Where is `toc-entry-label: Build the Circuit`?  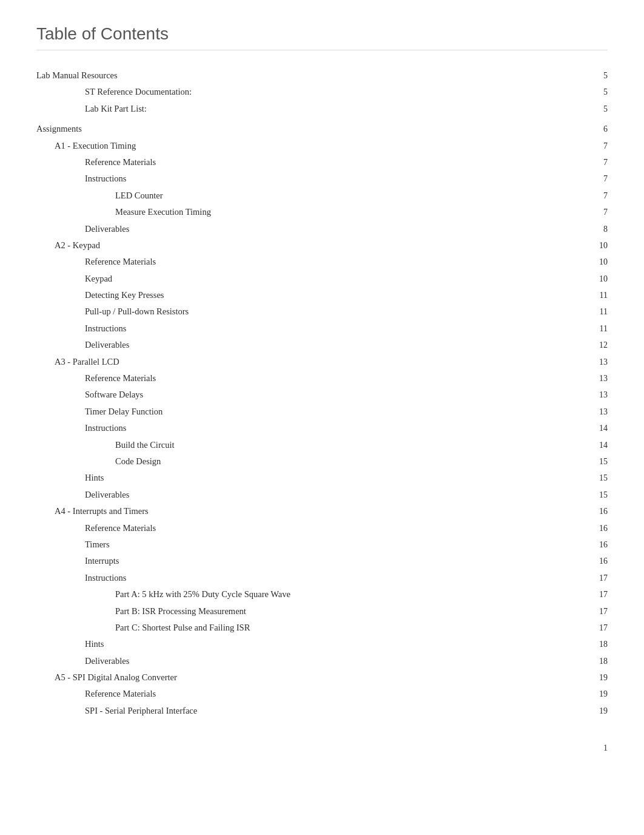 toc-entry-label: Build the Circuit is located at coordinates (313, 445).